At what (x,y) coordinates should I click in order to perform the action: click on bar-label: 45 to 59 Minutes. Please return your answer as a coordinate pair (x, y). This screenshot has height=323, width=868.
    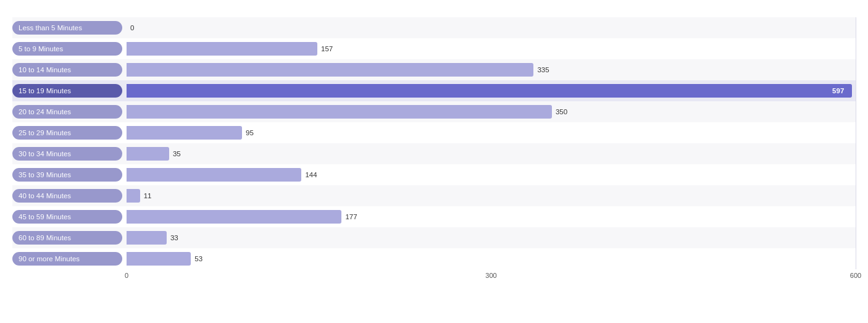
    Looking at the image, I should click on (67, 217).